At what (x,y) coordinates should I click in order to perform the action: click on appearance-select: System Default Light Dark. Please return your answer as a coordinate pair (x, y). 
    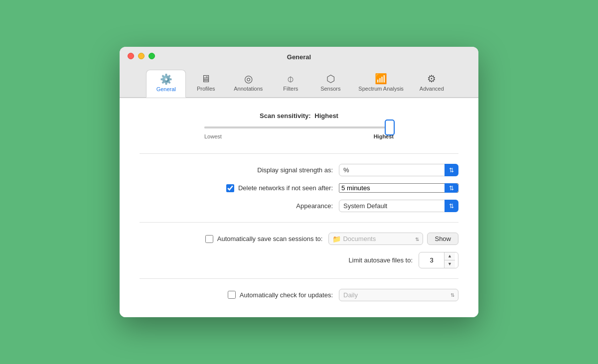
    Looking at the image, I should click on (399, 206).